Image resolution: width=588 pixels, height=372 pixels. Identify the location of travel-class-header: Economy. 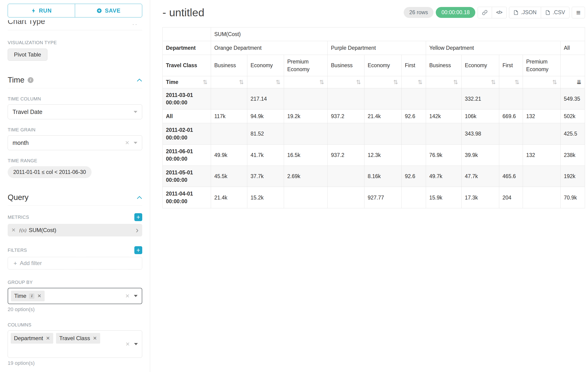
(383, 65).